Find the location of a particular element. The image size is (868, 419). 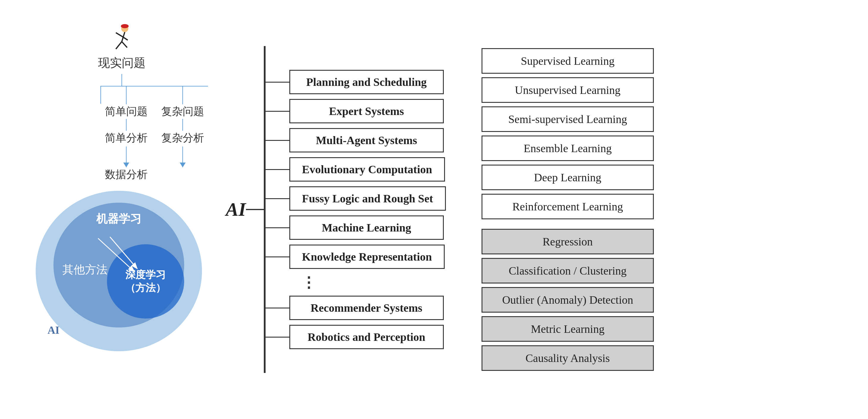

venn-diagram: AI 机器学习 其他方法 深度学习 （方法） is located at coordinates (122, 274).